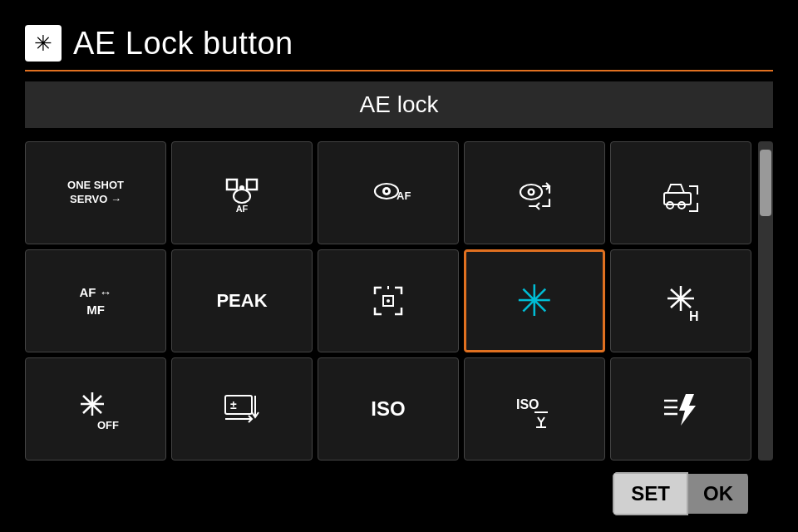  I want to click on ok-label: OK, so click(718, 494).